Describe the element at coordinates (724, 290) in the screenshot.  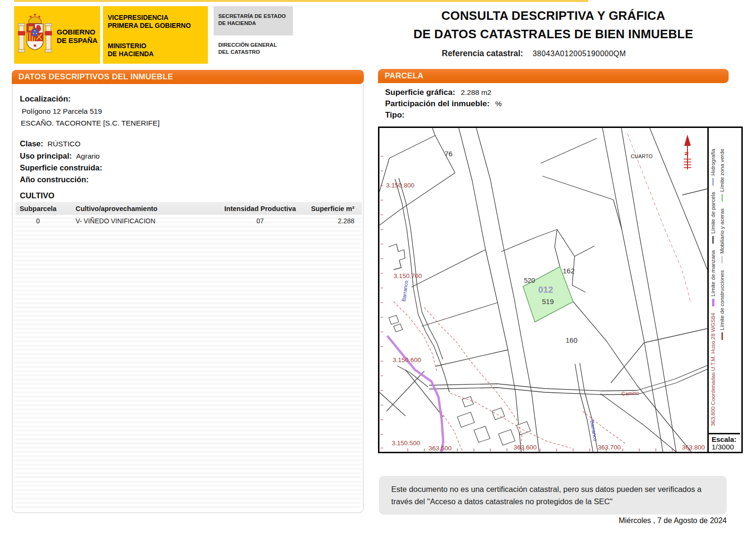
I see `map-legend: 363.800 Coordenadas U.T.M. Huso 28 WGS84…` at that location.